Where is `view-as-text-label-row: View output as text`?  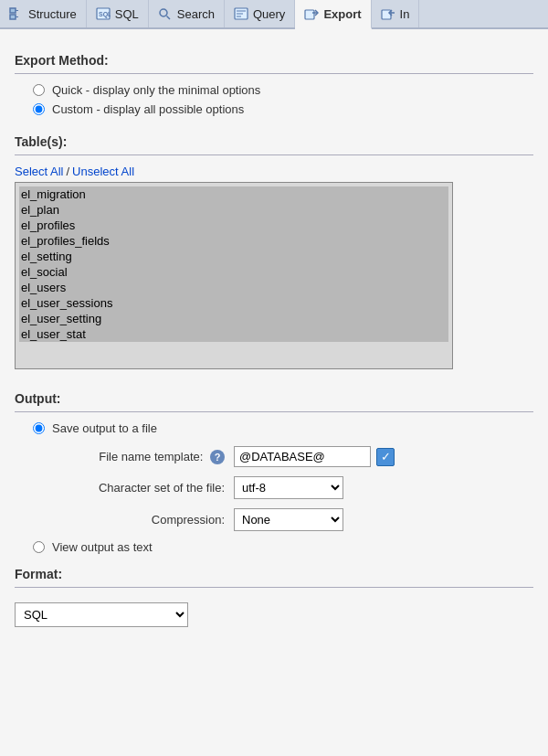
view-as-text-label-row: View output as text is located at coordinates (283, 547).